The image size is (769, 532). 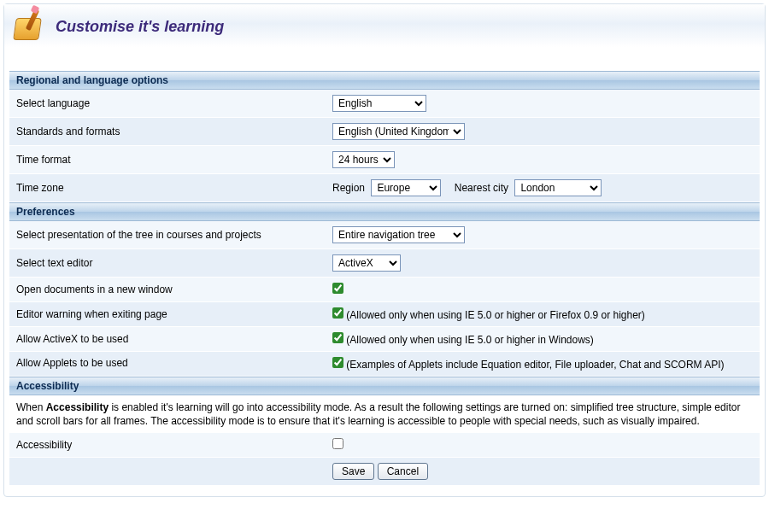 I want to click on timezone-label: Time zone, so click(x=167, y=188).